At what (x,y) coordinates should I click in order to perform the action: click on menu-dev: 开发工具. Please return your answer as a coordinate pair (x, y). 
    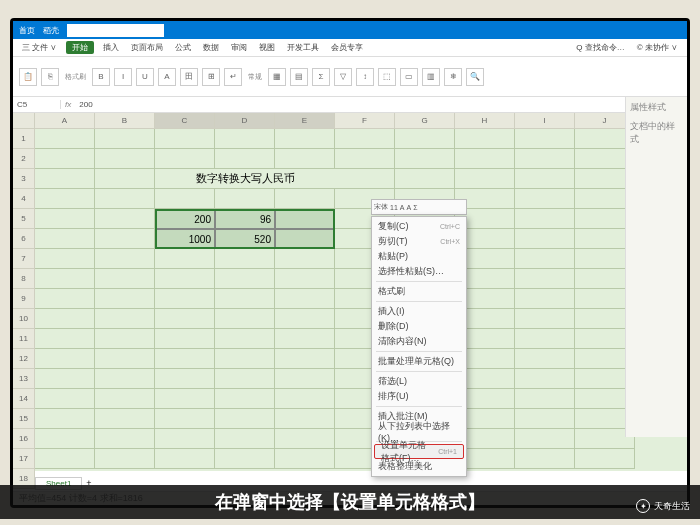
    Looking at the image, I should click on (303, 48).